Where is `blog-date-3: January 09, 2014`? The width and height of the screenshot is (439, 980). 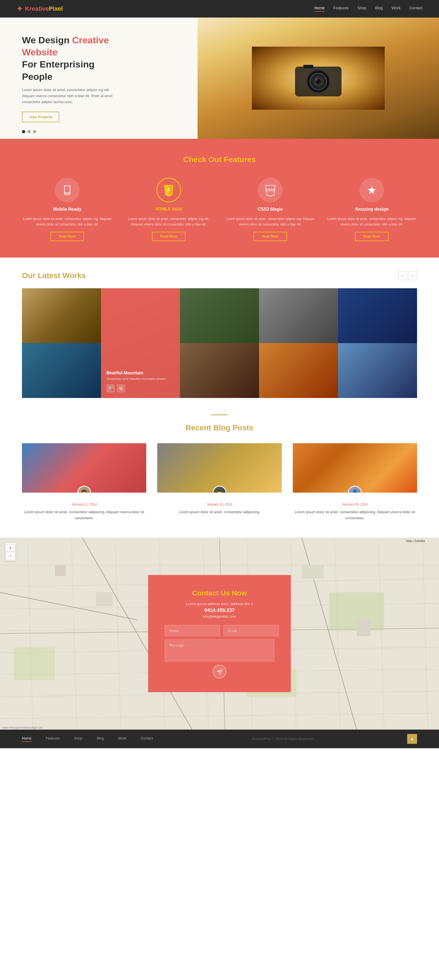 blog-date-3: January 09, 2014 is located at coordinates (355, 504).